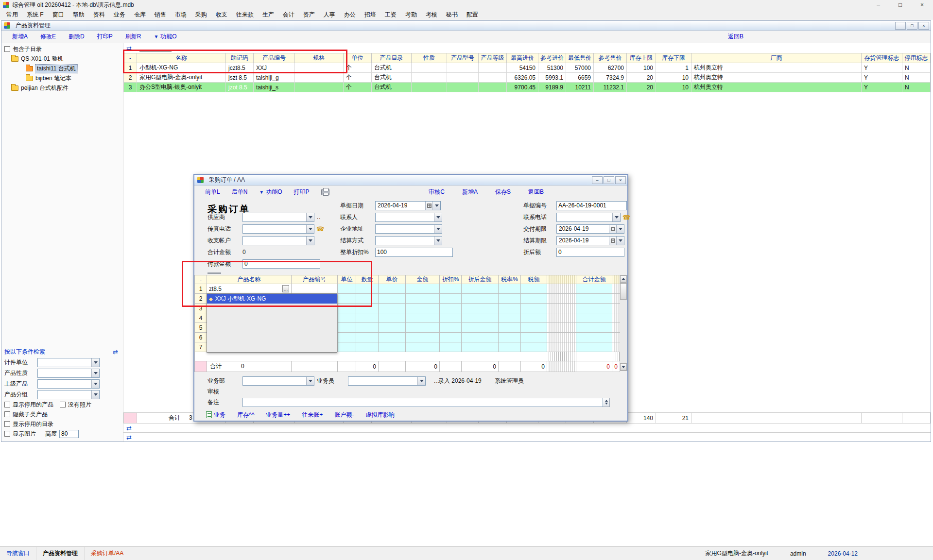 The image size is (933, 560). Describe the element at coordinates (312, 415) in the screenshot. I see `accounts-link: 往来账+` at that location.